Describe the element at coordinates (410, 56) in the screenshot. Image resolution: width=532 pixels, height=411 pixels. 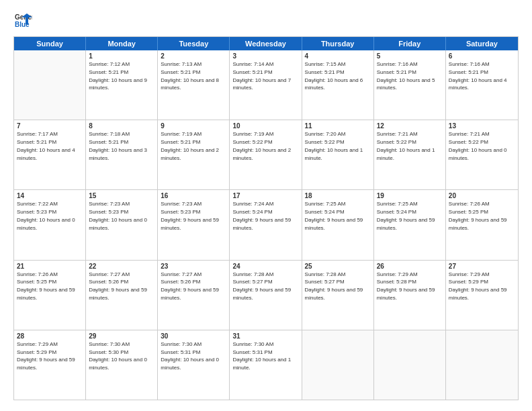
I see `day-number: 5` at that location.